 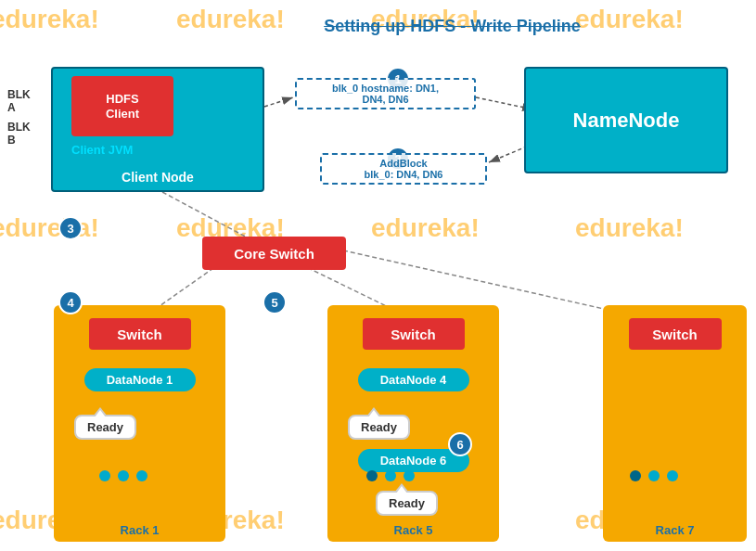 I want to click on step-3-bubble: 3, so click(x=70, y=228).